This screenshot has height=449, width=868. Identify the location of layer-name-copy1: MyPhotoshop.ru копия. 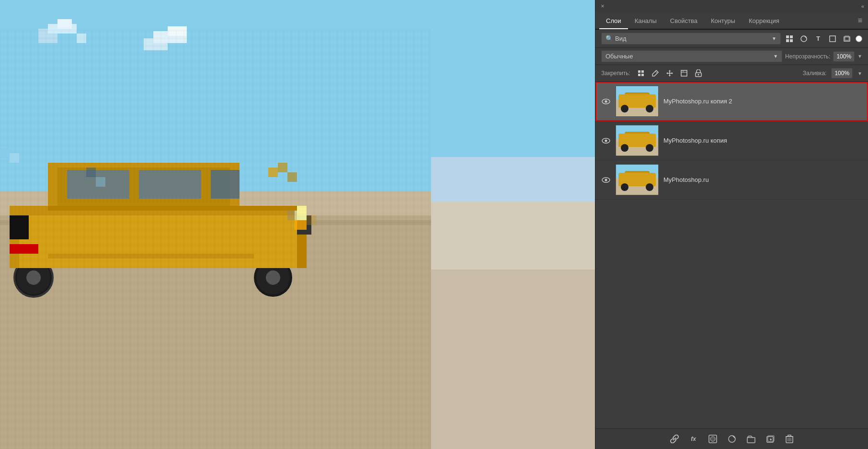
(763, 141).